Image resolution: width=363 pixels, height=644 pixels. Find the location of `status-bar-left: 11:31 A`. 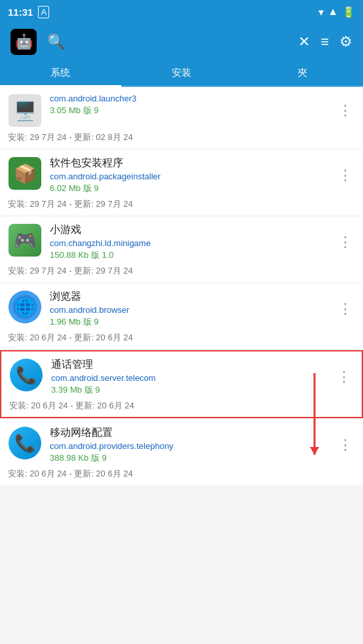

status-bar-left: 11:31 A is located at coordinates (29, 12).